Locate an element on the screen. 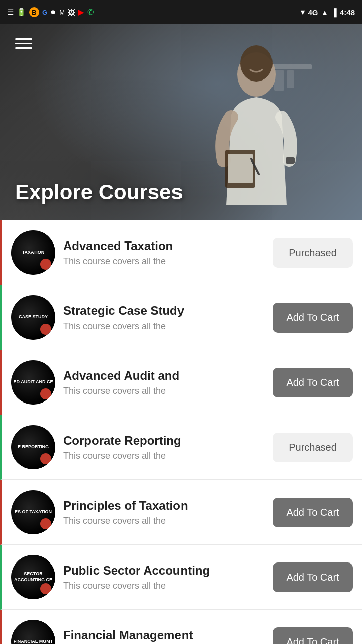 The height and width of the screenshot is (644, 362). list-item: SECTOR ACCOUNTING CEPublic Sector Accoun… is located at coordinates (181, 578).